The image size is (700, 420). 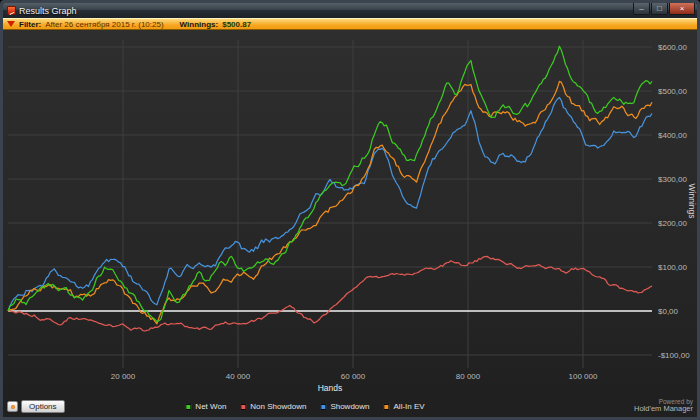 What do you see at coordinates (350, 24) in the screenshot?
I see `filter-bar: Filter: After 26 сентября 2015 г. (10:25…` at bounding box center [350, 24].